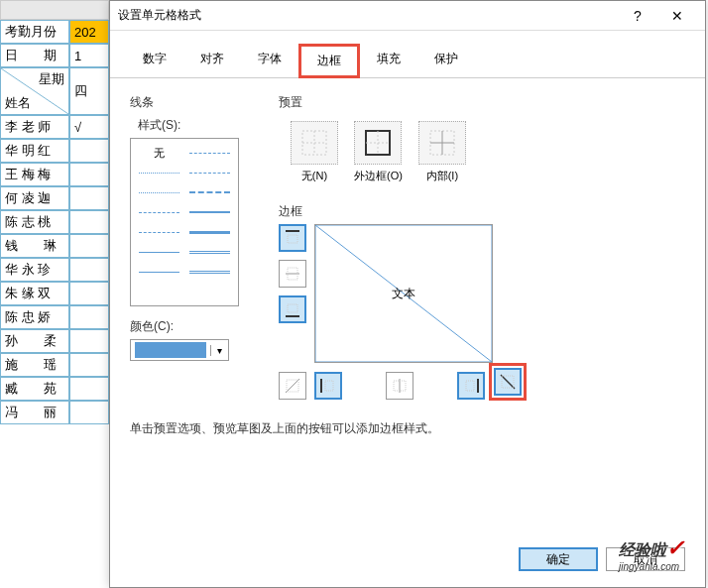  What do you see at coordinates (89, 127) in the screenshot?
I see `cell: √` at bounding box center [89, 127].